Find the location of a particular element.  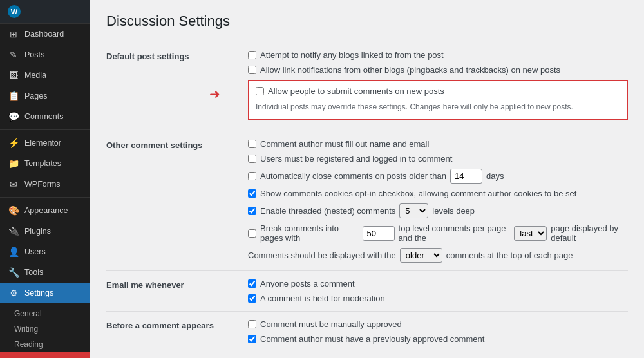

sidebar: W ⊞ Dashboard ✎ Posts 🖼 Media 📋 Pages 💬 … is located at coordinates (45, 179).